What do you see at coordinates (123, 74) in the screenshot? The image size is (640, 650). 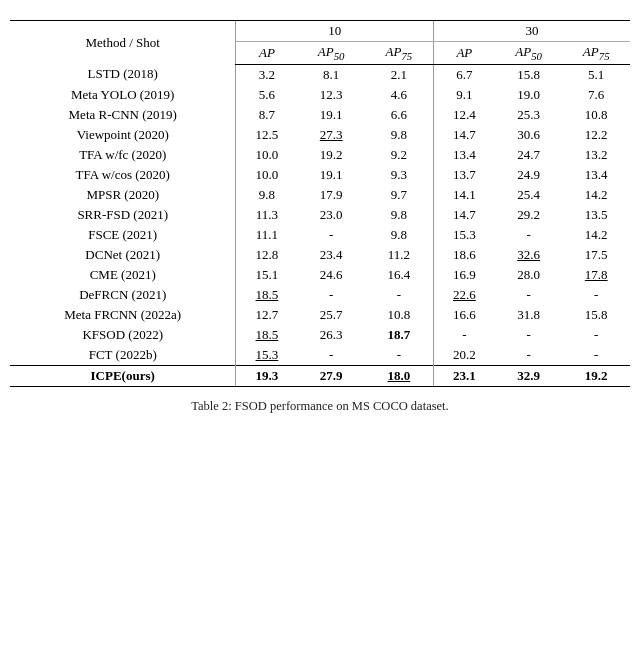 I see `method-cell: LSTD (2018)` at bounding box center [123, 74].